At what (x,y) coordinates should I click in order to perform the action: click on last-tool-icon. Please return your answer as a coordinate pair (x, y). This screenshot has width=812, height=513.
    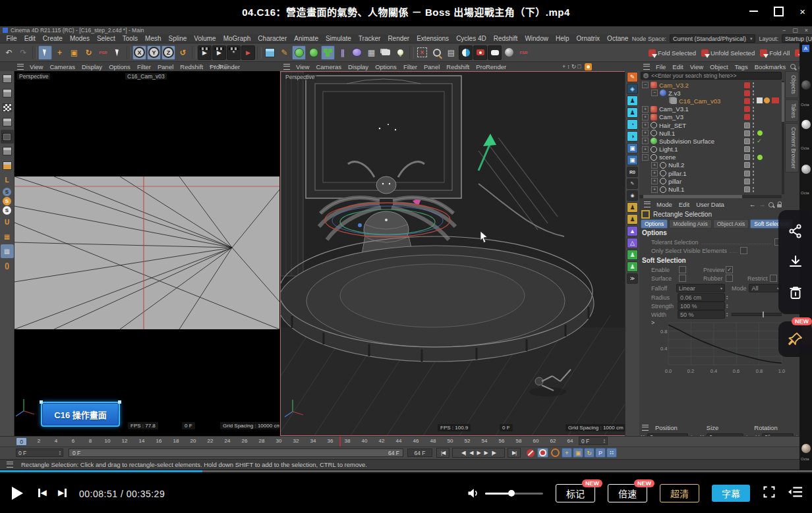
    Looking at the image, I should click on (117, 53).